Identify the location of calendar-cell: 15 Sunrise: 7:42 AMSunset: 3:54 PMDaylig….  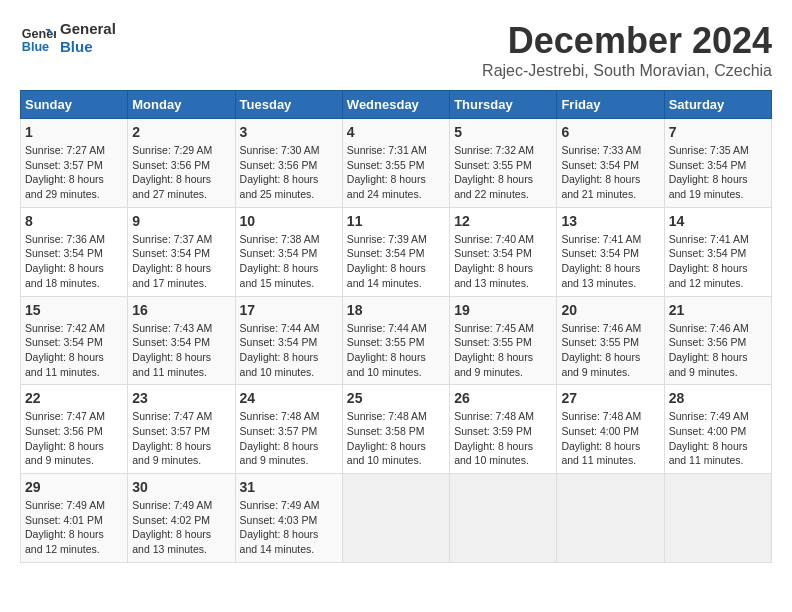
(74, 340).